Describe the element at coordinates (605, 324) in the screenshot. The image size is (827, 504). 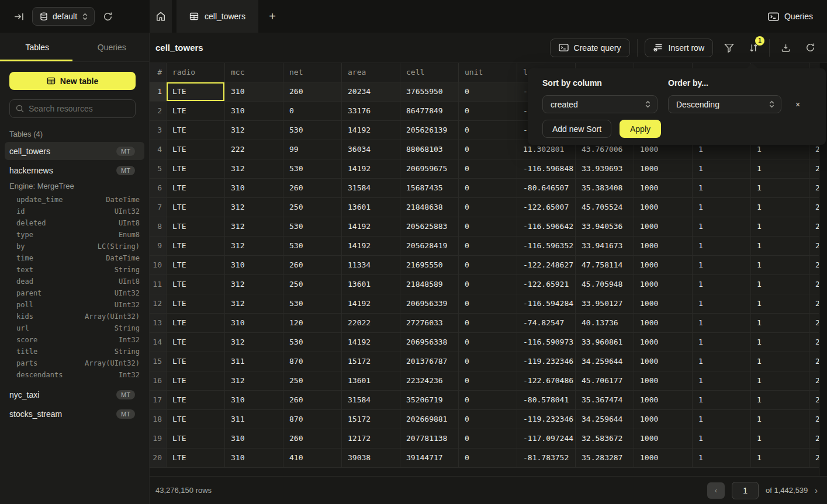
I see `table-cell: 40.13736` at that location.